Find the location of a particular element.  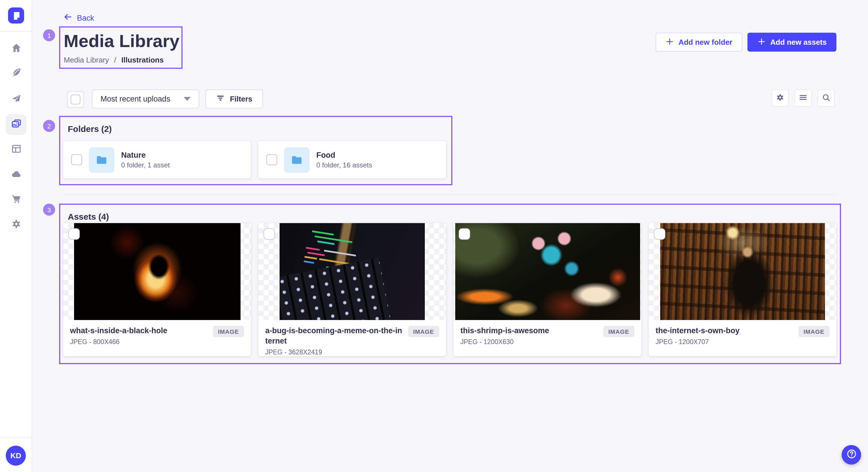

view-actions is located at coordinates (803, 98).